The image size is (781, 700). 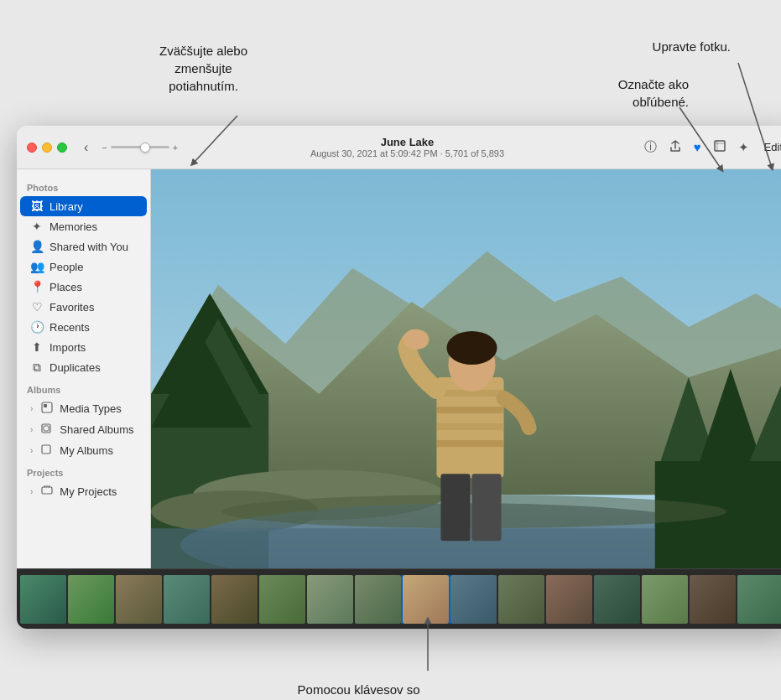 I want to click on heart-icon: ♥, so click(x=698, y=148).